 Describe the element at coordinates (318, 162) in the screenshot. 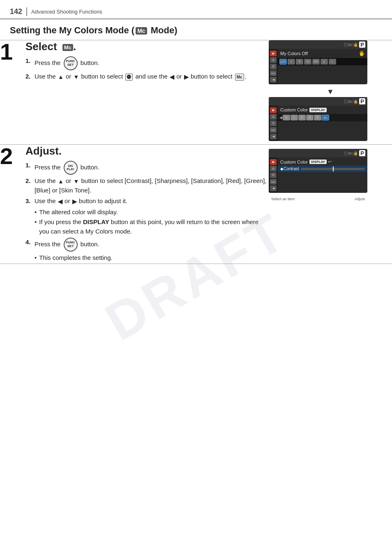

I see `display-badge-2: DISPLAY` at that location.